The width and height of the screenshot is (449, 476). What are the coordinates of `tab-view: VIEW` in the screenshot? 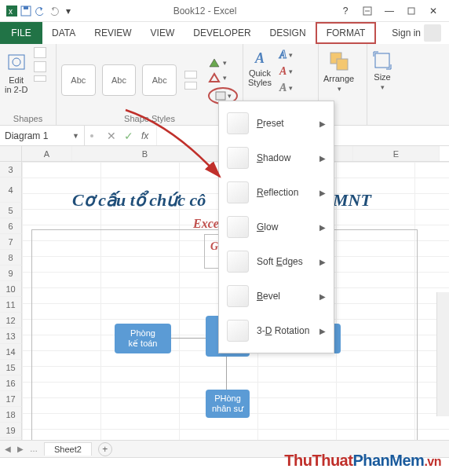 It's located at (163, 33).